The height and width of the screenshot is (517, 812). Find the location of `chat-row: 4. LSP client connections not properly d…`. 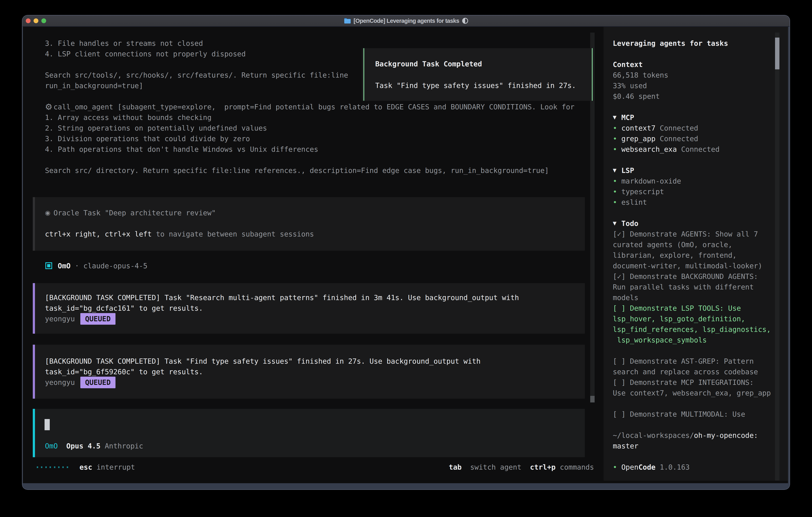

chat-row: 4. LSP client connections not properly d… is located at coordinates (145, 54).